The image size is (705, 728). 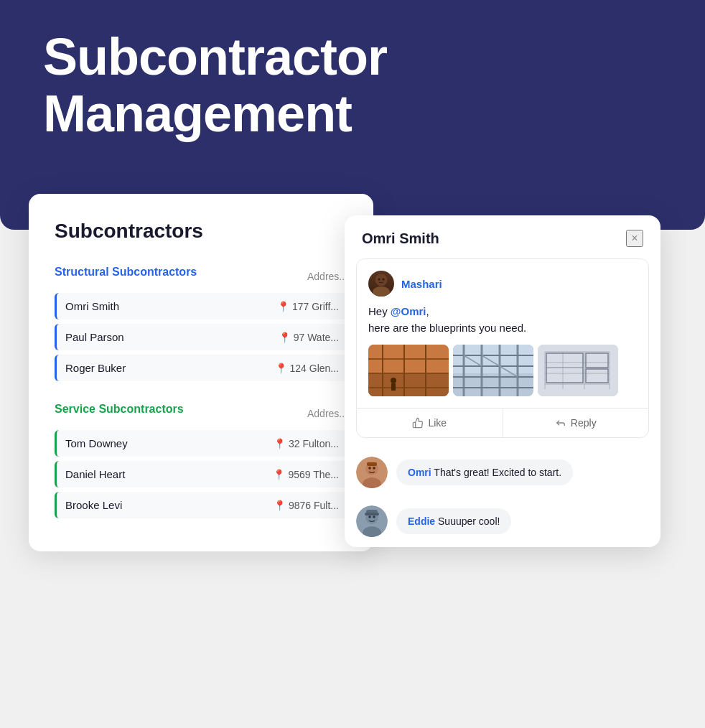 What do you see at coordinates (280, 505) in the screenshot?
I see `service-location-icon-2: 📍` at bounding box center [280, 505].